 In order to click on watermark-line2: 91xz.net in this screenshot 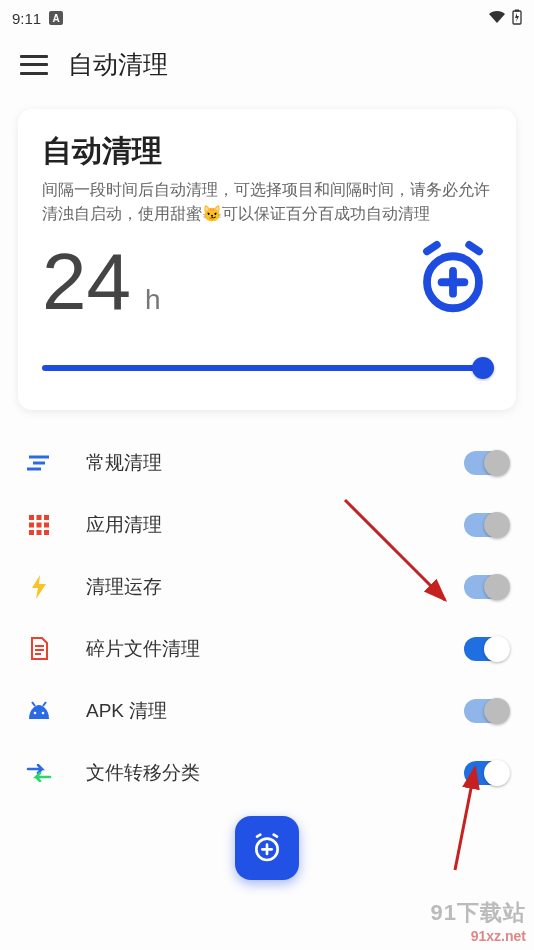, I will do `click(478, 936)`.